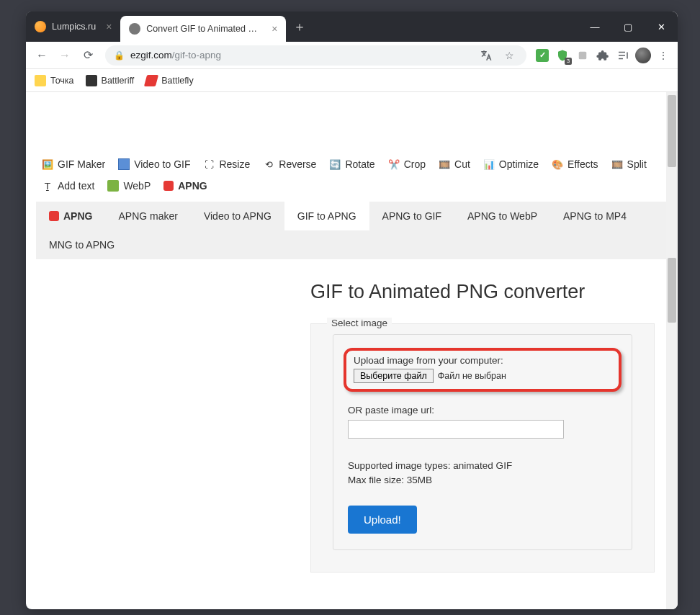 The image size is (700, 615). I want to click on tab-lumpics: Lumpics.ru ×, so click(73, 27).